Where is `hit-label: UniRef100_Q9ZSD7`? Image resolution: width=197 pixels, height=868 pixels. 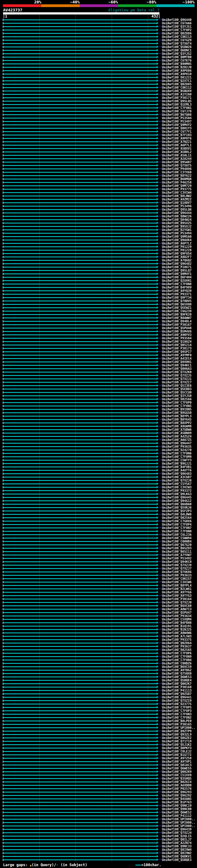 hit-label: UniRef100_Q9ZSD7 is located at coordinates (177, 694).